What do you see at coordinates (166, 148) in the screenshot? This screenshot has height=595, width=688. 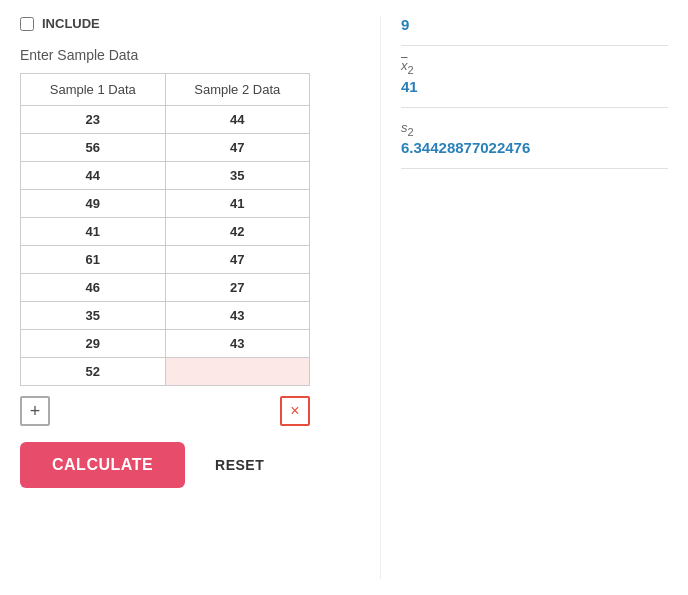 I see `table-row: 5647` at bounding box center [166, 148].